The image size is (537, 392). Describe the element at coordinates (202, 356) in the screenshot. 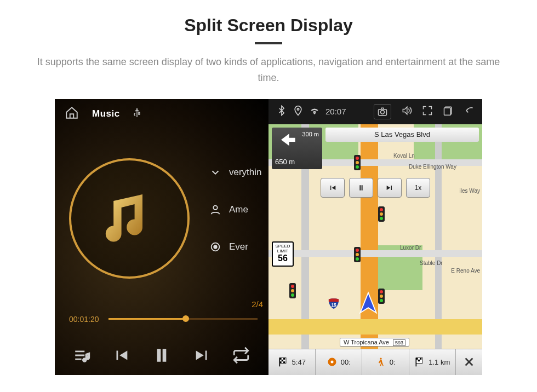

I see `next-track-button` at that location.